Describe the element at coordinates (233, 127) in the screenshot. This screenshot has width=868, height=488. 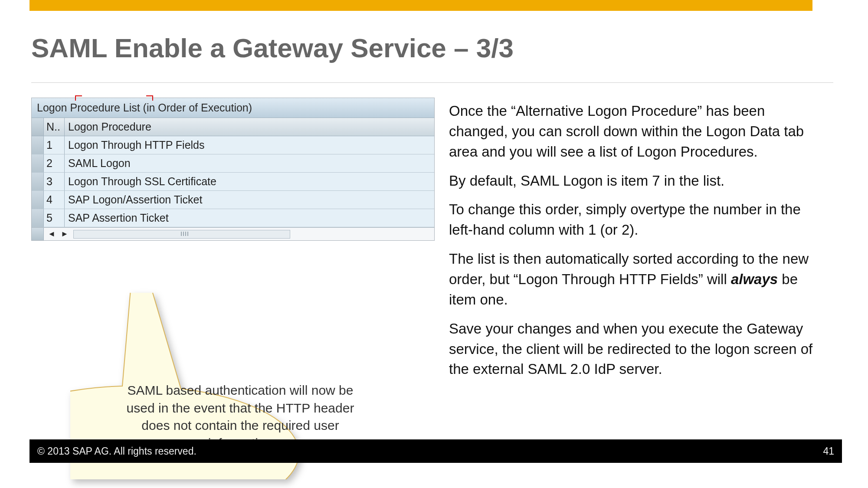
I see `table-header-row: N.. Logon Procedure` at that location.